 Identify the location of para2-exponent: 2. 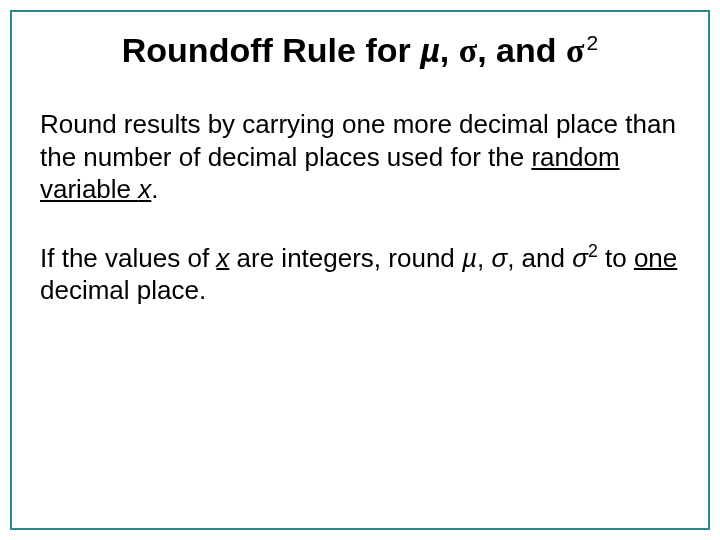
(593, 251).